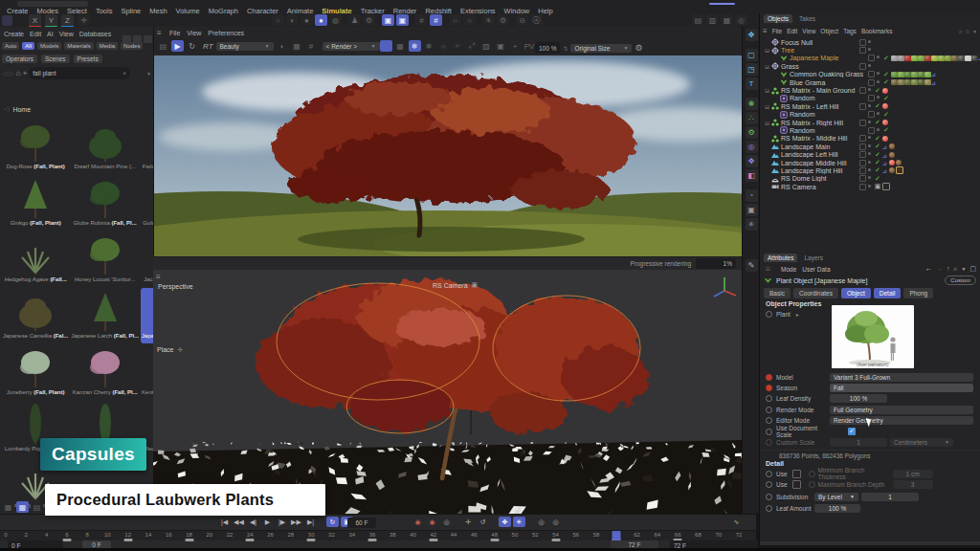 This screenshot has width=980, height=551. I want to click on tab-layers: Layers, so click(813, 258).